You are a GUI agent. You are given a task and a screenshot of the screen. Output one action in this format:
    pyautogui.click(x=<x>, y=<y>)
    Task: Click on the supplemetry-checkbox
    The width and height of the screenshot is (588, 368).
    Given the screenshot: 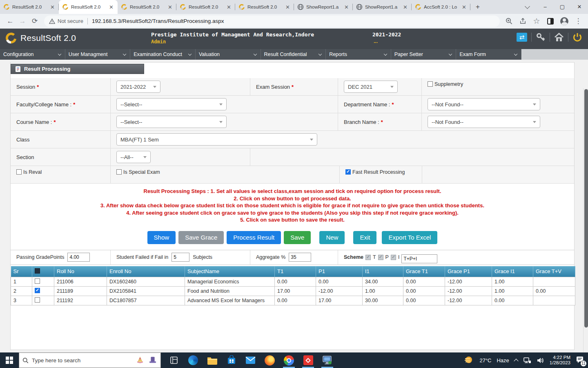 What is the action you would take?
    pyautogui.click(x=430, y=84)
    